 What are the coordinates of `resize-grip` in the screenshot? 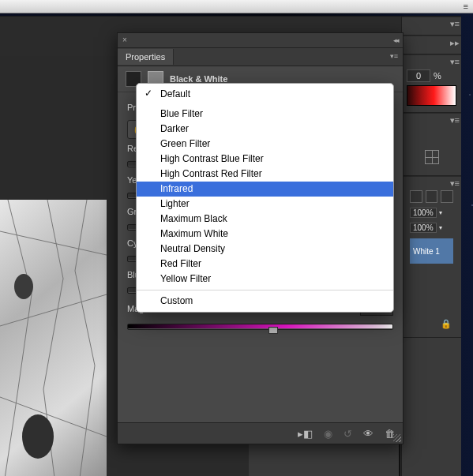 It's located at (397, 438).